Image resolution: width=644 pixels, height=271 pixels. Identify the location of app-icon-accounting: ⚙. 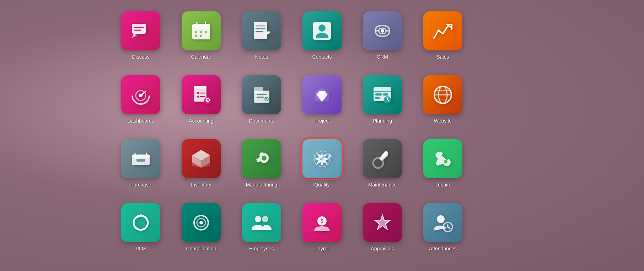
(201, 95).